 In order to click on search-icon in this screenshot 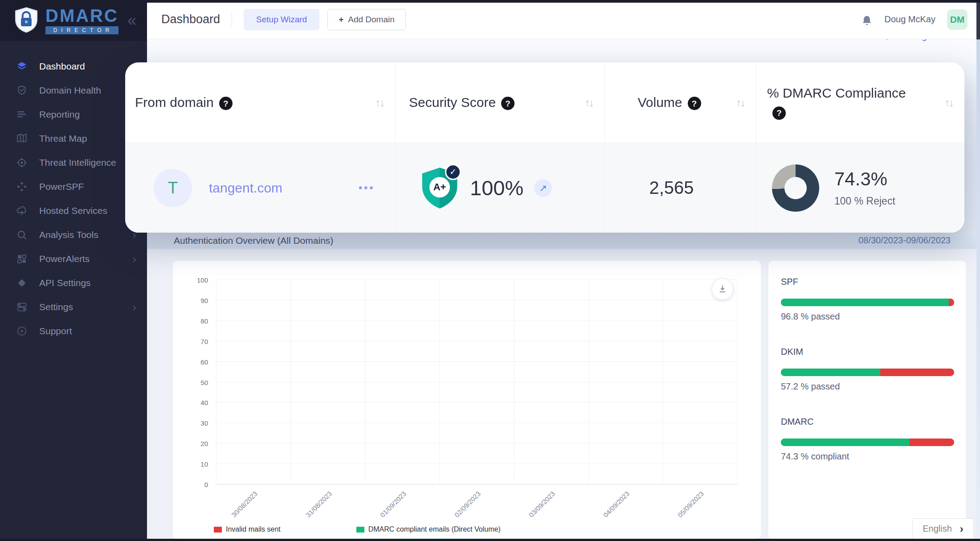, I will do `click(22, 235)`.